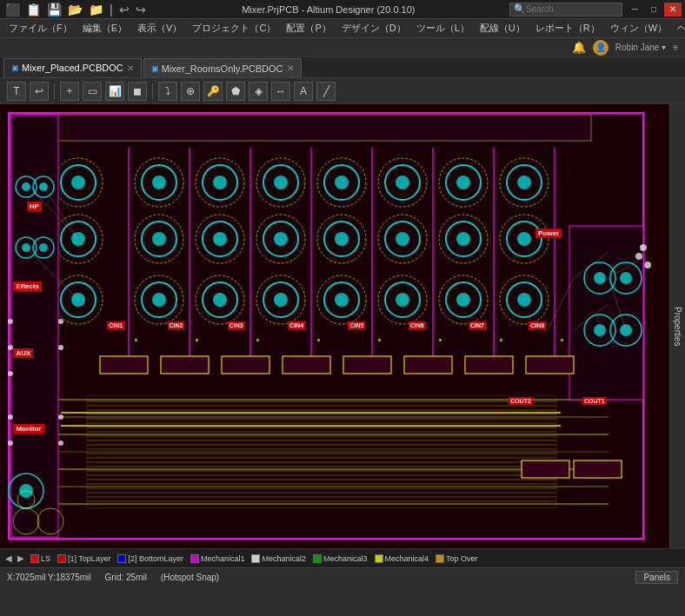 The image size is (685, 616). I want to click on conn-cin5: CIN5, so click(356, 325).